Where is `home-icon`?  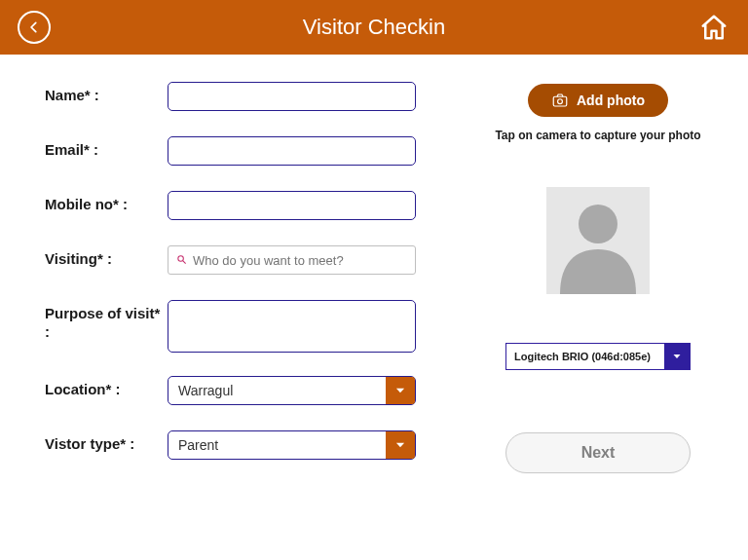 home-icon is located at coordinates (714, 27).